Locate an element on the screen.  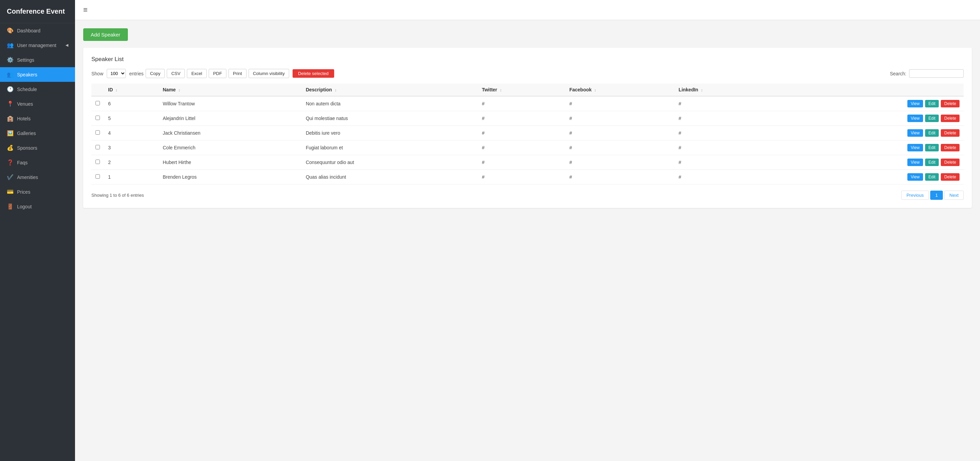
view-button-5: View is located at coordinates (915, 118).